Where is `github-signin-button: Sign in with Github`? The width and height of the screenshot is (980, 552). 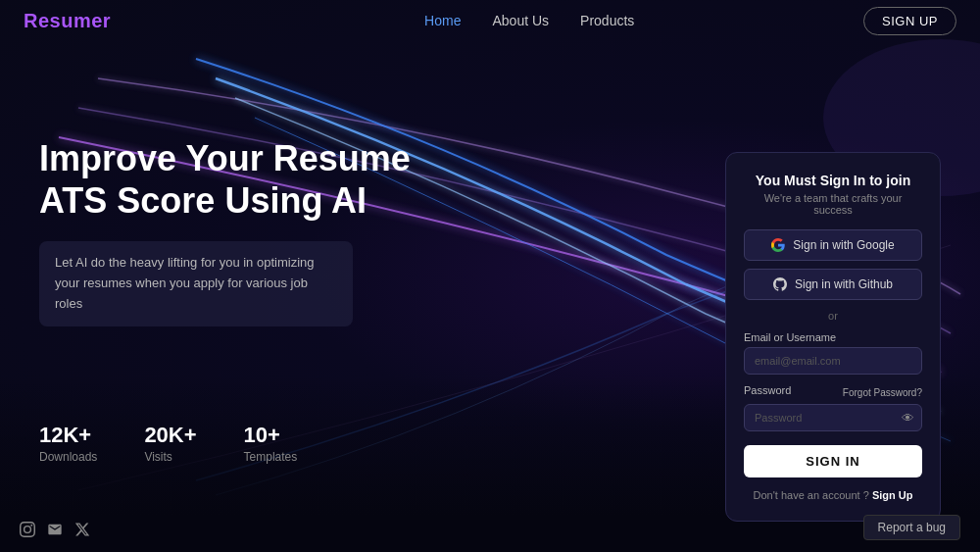
github-signin-button: Sign in with Github is located at coordinates (833, 284).